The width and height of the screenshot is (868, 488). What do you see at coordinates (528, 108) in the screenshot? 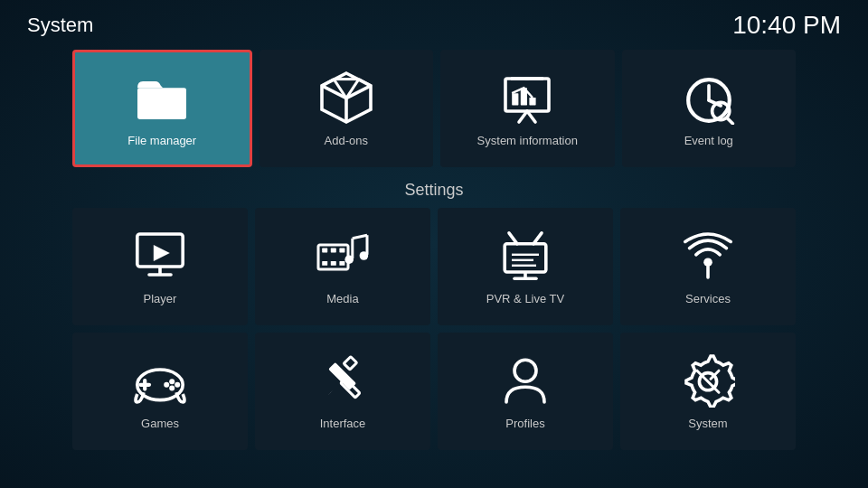
I see `tile-system-information: System information` at bounding box center [528, 108].